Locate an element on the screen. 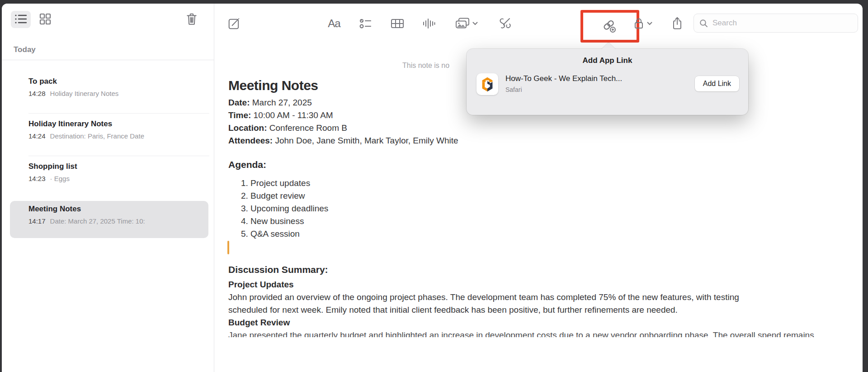 Image resolution: width=868 pixels, height=372 pixels. text-cursor is located at coordinates (228, 248).